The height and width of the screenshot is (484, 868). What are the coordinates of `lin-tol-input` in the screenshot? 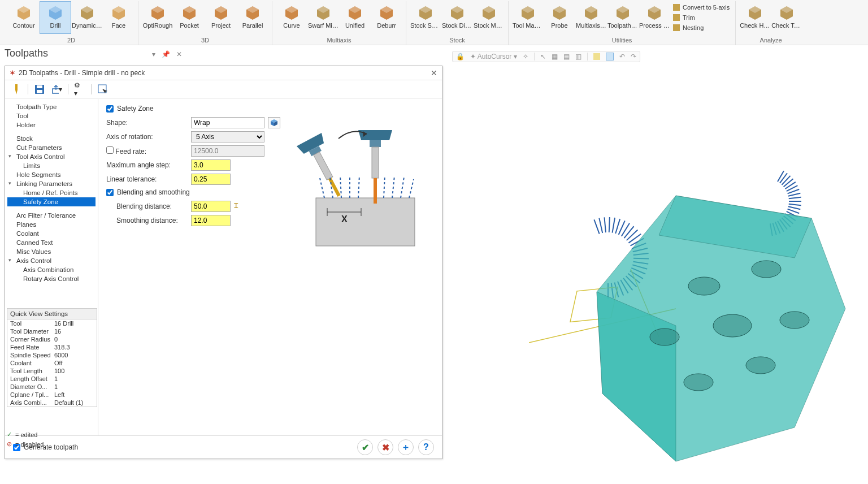 It's located at (211, 179).